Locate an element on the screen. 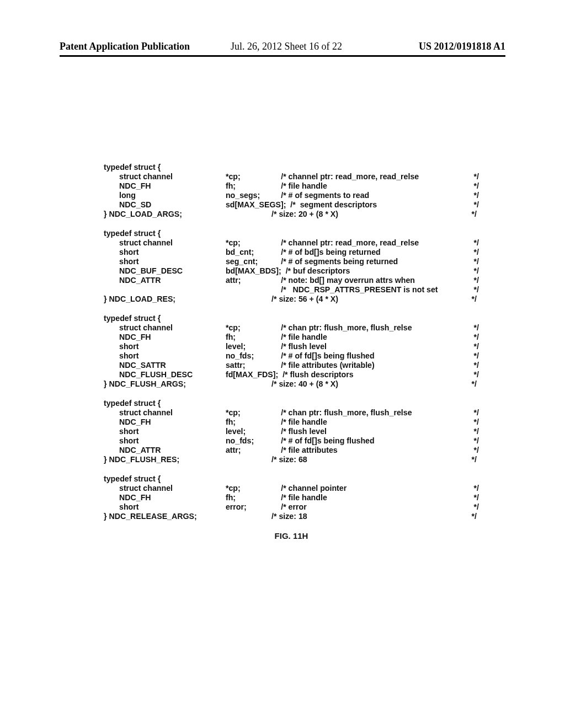  code-type: NDC_ATTR is located at coordinates (164, 281).